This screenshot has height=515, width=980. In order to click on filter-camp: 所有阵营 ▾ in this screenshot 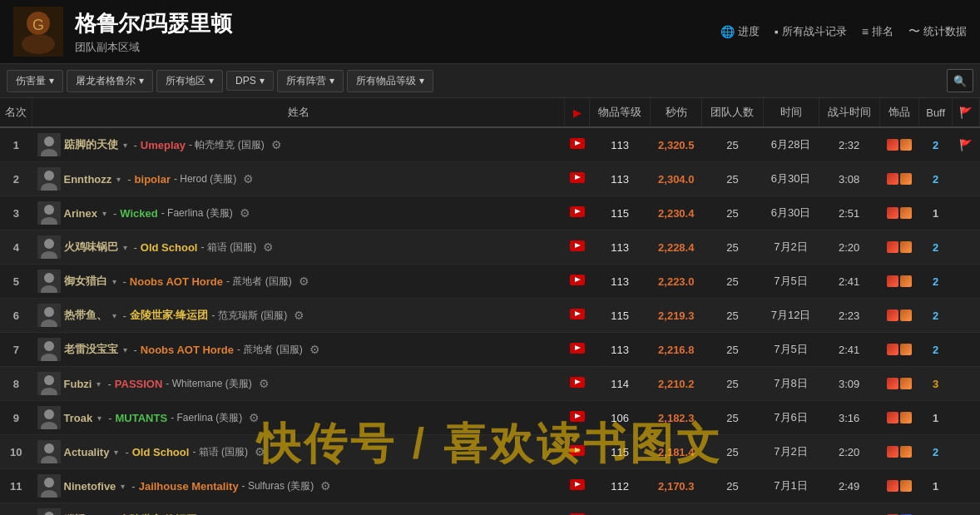, I will do `click(310, 82)`.